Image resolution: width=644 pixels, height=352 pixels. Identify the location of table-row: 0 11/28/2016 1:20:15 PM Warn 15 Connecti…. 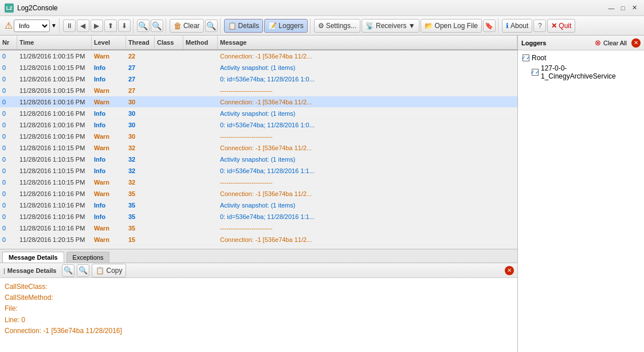
(259, 240).